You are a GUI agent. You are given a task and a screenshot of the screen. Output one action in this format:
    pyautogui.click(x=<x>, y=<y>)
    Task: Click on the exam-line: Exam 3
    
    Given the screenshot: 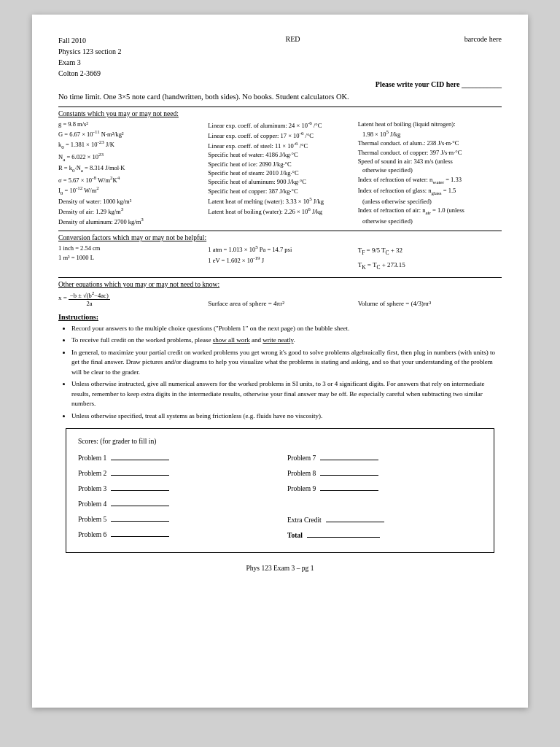 What is the action you would take?
    pyautogui.click(x=90, y=63)
    